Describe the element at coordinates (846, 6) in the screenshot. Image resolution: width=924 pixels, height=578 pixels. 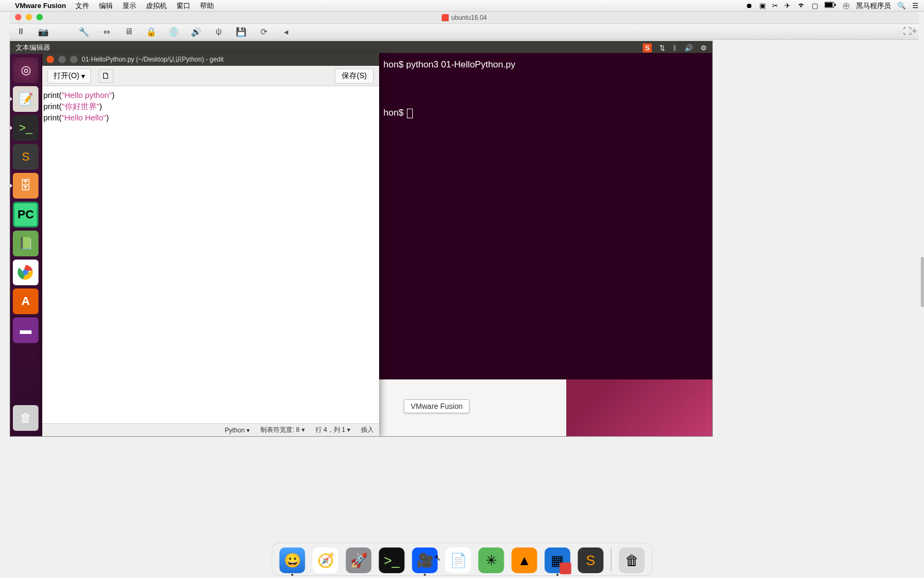
I see `ime-icon: ㊥` at that location.